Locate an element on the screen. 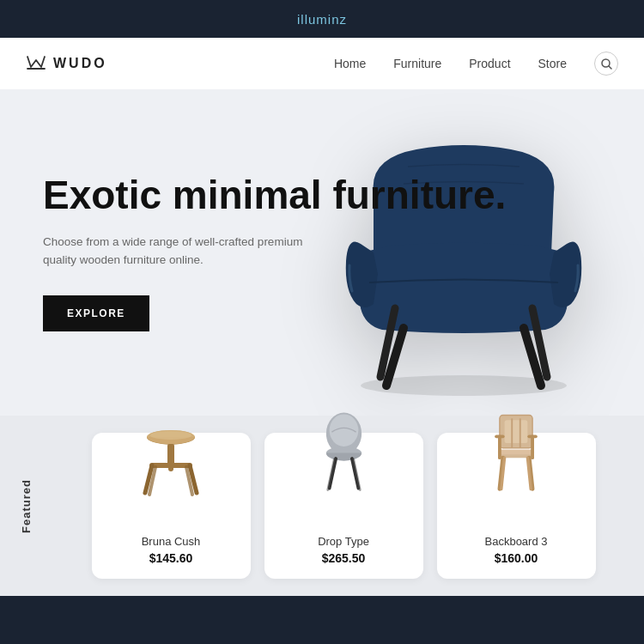 This screenshot has width=644, height=644. featured-label: Featured is located at coordinates (26, 507).